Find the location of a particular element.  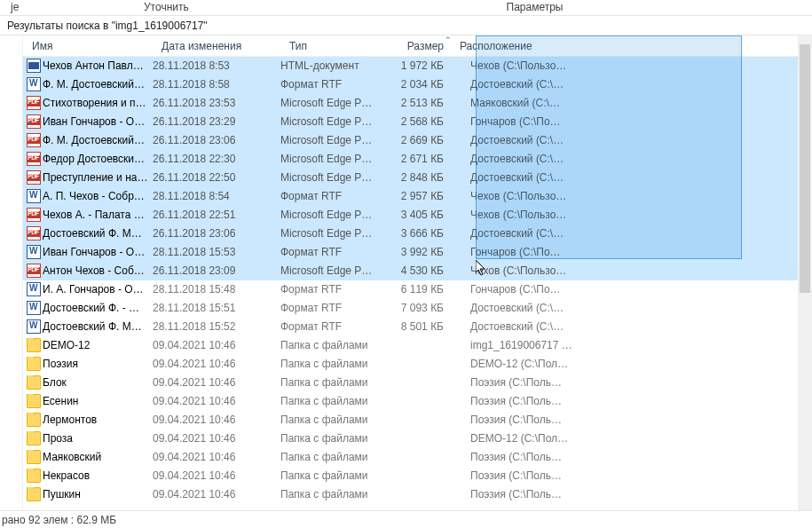

vertical-scrollbar is located at coordinates (805, 273).